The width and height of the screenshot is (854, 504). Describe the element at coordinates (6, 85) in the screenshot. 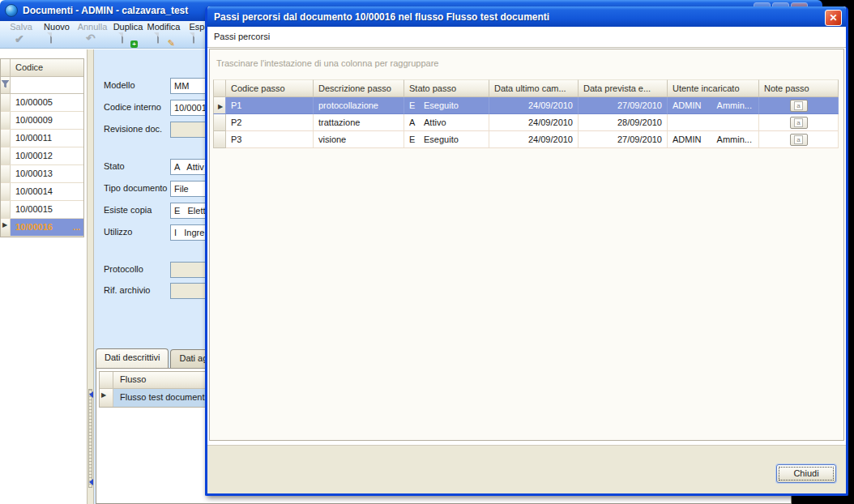

I see `filter-funnel-cell` at that location.